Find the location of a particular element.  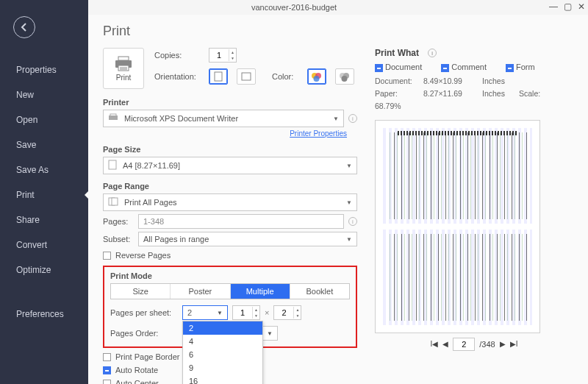

pps-value: 2 is located at coordinates (190, 313).